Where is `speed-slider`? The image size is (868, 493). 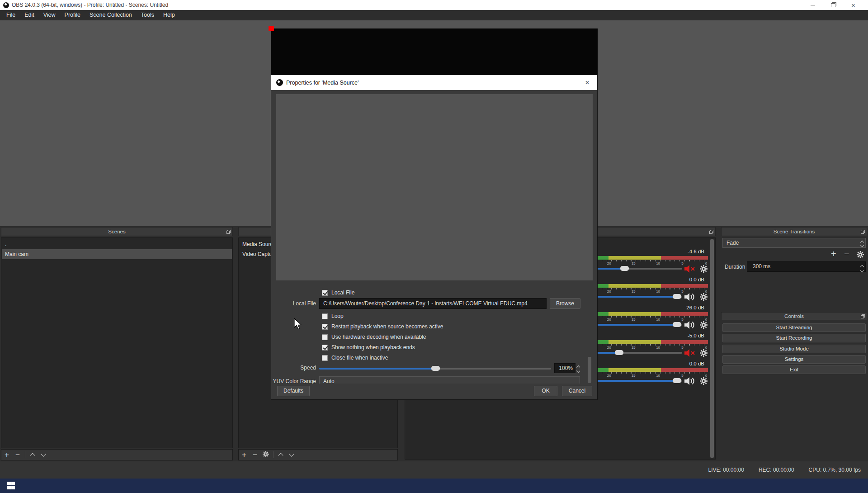
speed-slider is located at coordinates (435, 369).